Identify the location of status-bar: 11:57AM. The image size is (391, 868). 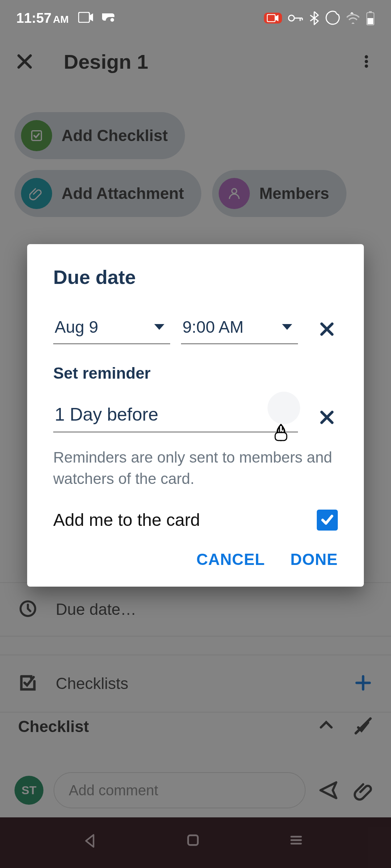
(196, 18).